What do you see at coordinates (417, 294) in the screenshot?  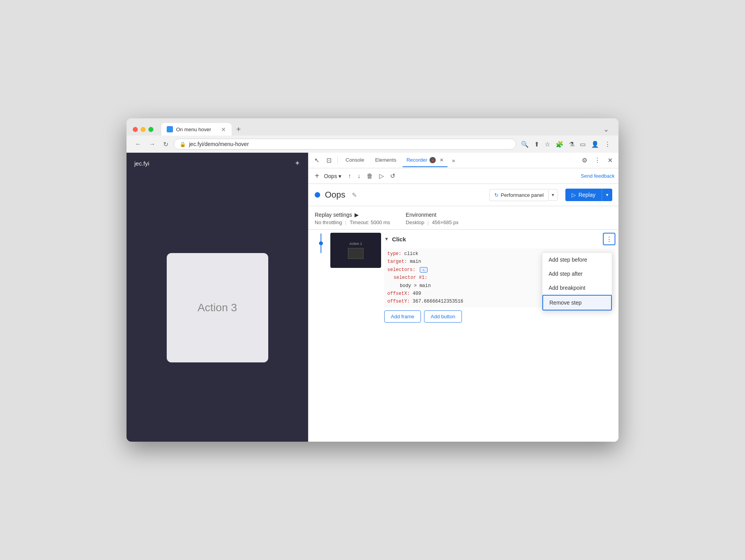 I see `code-offsetx-value: 409` at bounding box center [417, 294].